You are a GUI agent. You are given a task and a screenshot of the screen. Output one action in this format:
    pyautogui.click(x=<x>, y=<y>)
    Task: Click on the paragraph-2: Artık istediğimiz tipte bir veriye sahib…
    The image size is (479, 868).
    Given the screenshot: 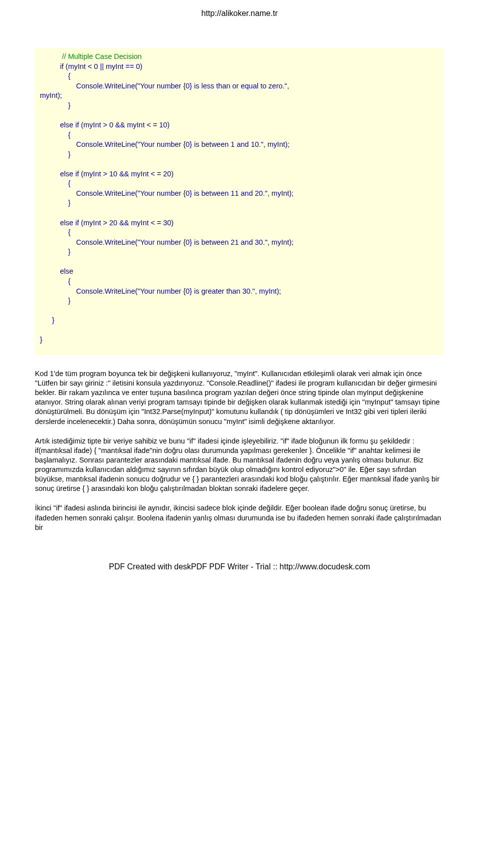 What is the action you would take?
    pyautogui.click(x=240, y=465)
    